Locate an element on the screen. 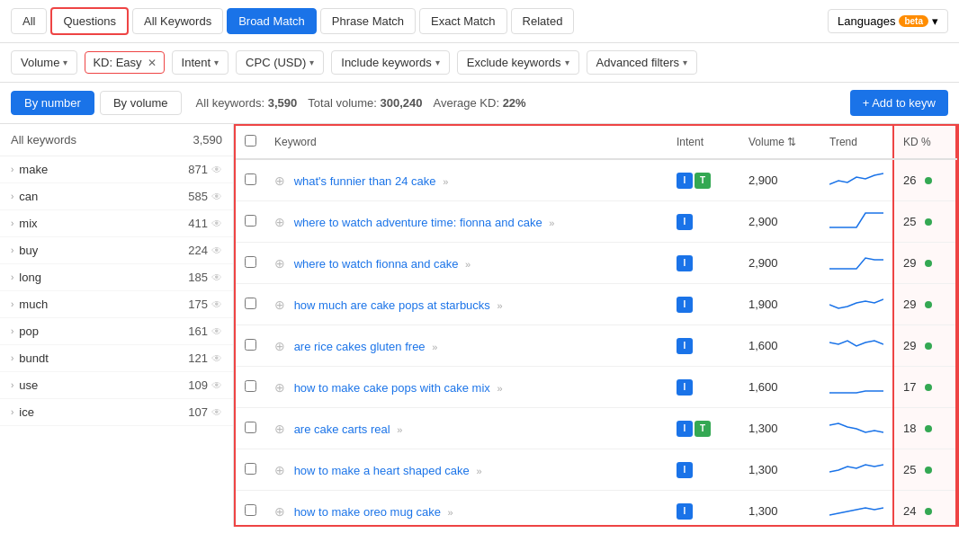  add-to-keywords-button: + Add to keyw is located at coordinates (900, 102).